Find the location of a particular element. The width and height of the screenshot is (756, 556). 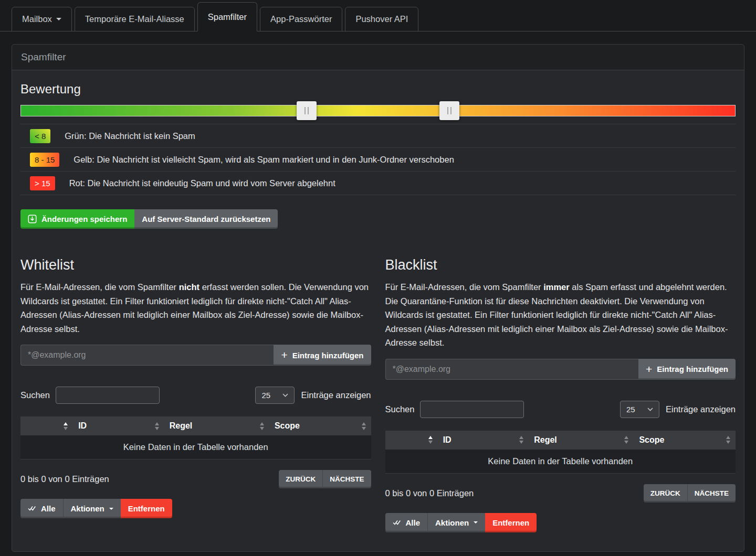

slider-handle-high is located at coordinates (449, 111).